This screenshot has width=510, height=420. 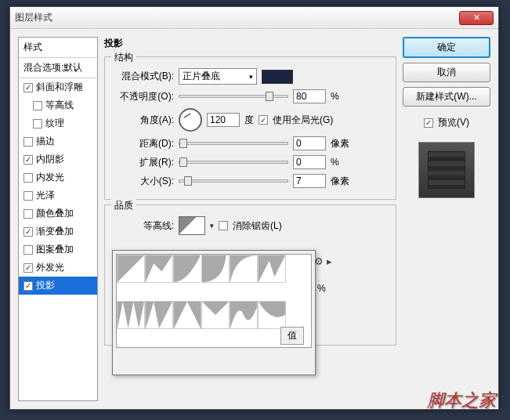 I want to click on distance-input: 0, so click(x=309, y=143).